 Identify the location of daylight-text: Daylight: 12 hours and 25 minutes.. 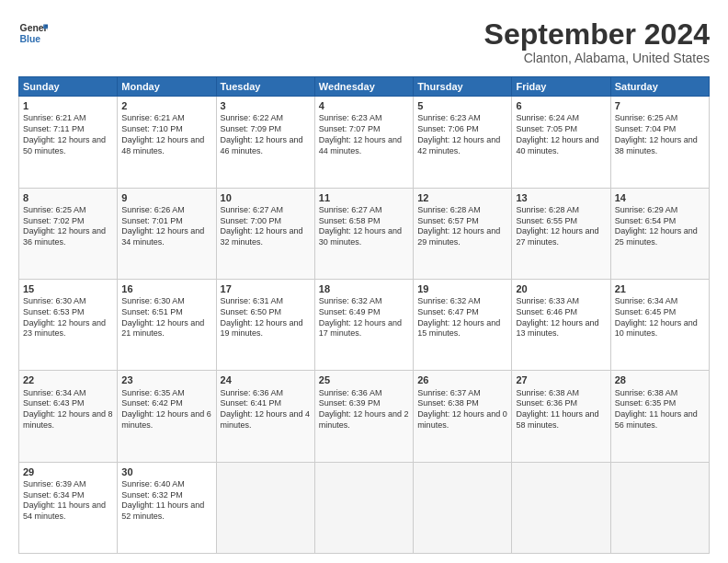
(656, 236).